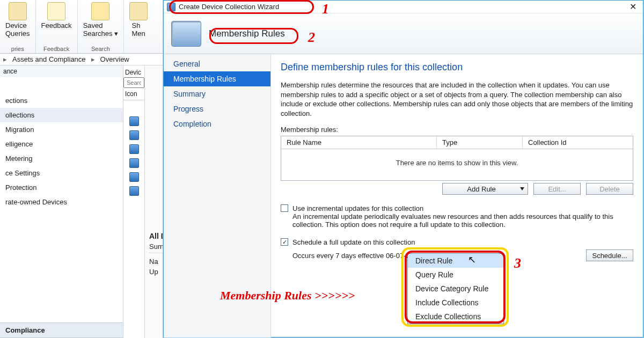 The width and height of the screenshot is (644, 338). What do you see at coordinates (577, 143) in the screenshot?
I see `col-collection-id: Collection Id` at bounding box center [577, 143].